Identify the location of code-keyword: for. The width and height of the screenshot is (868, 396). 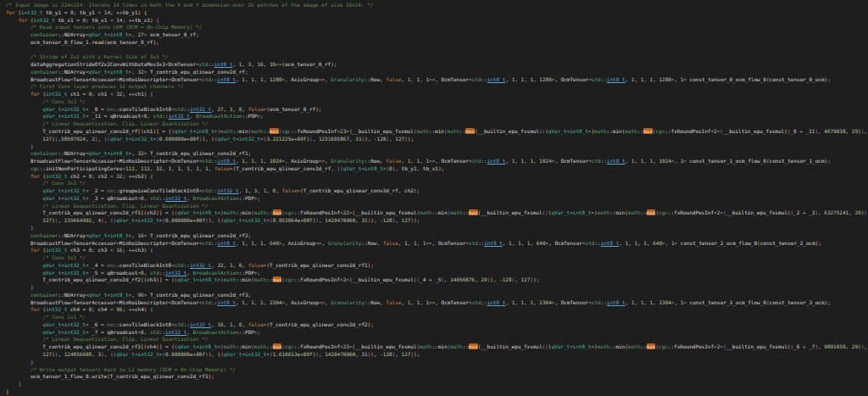
(36, 93).